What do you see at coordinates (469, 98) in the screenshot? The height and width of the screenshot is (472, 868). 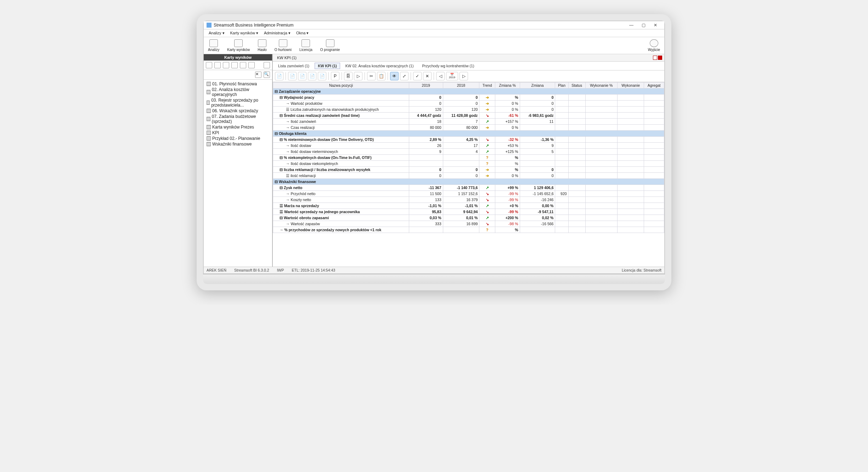 I see `grid-row: ⊟ Wydajność pracy00➔%0` at bounding box center [469, 98].